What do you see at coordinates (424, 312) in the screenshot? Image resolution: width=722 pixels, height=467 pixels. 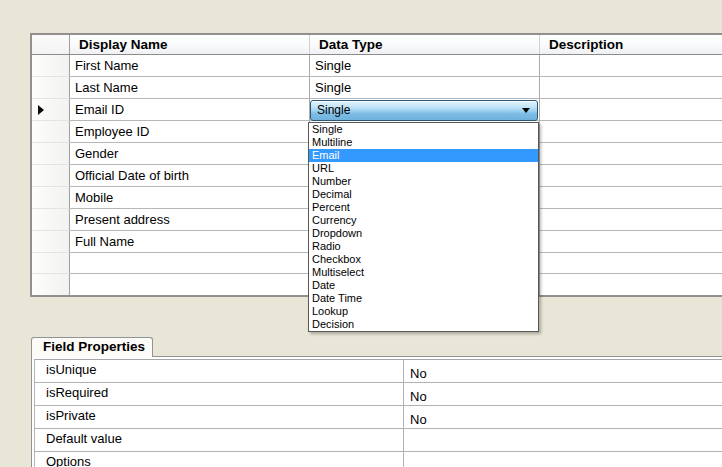 I see `dropdown-option: Lookup` at bounding box center [424, 312].